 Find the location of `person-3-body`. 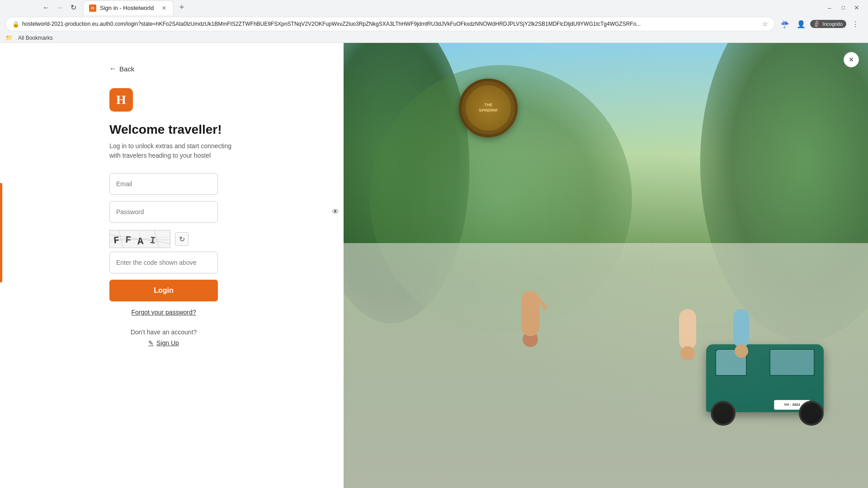

person-3-body is located at coordinates (741, 328).